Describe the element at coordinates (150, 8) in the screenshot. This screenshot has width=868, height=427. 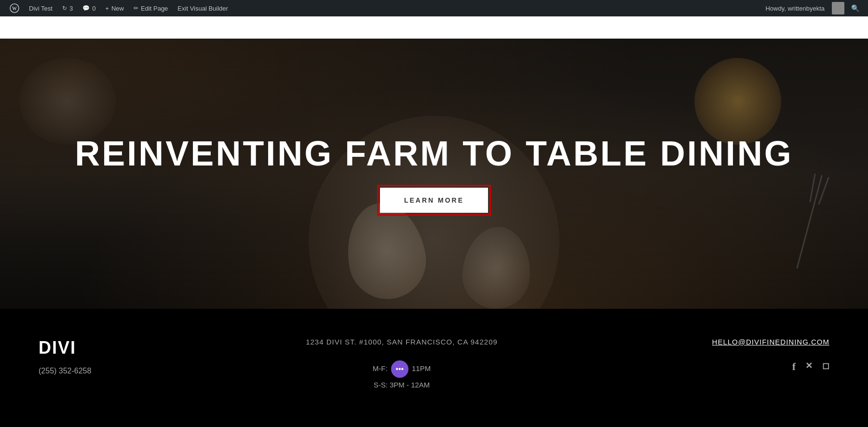
I see `edit-page-item: ✏ Edit Page` at that location.